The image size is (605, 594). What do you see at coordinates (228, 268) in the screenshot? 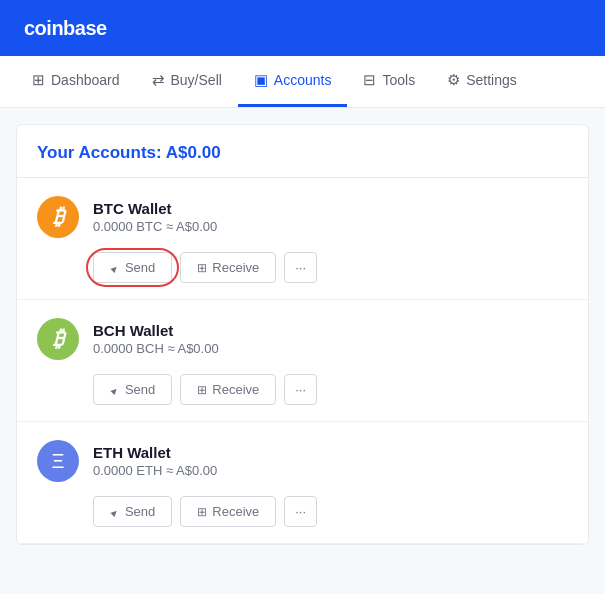
I see `btc-receive-button: Receive` at bounding box center [228, 268].